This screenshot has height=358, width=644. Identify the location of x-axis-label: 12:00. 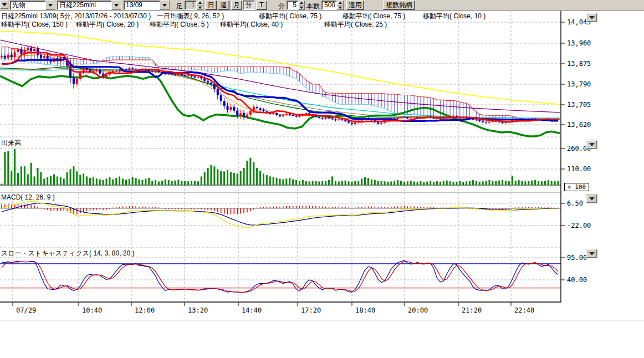
(145, 310).